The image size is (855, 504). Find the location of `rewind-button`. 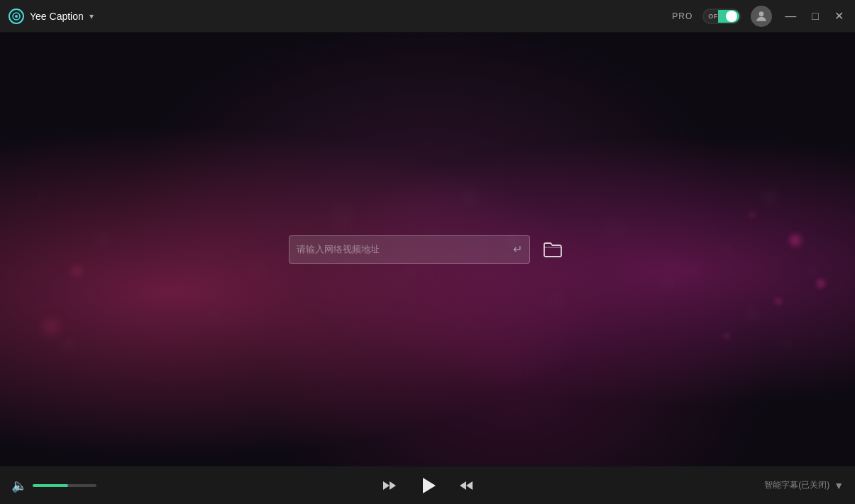

rewind-button is located at coordinates (390, 486).